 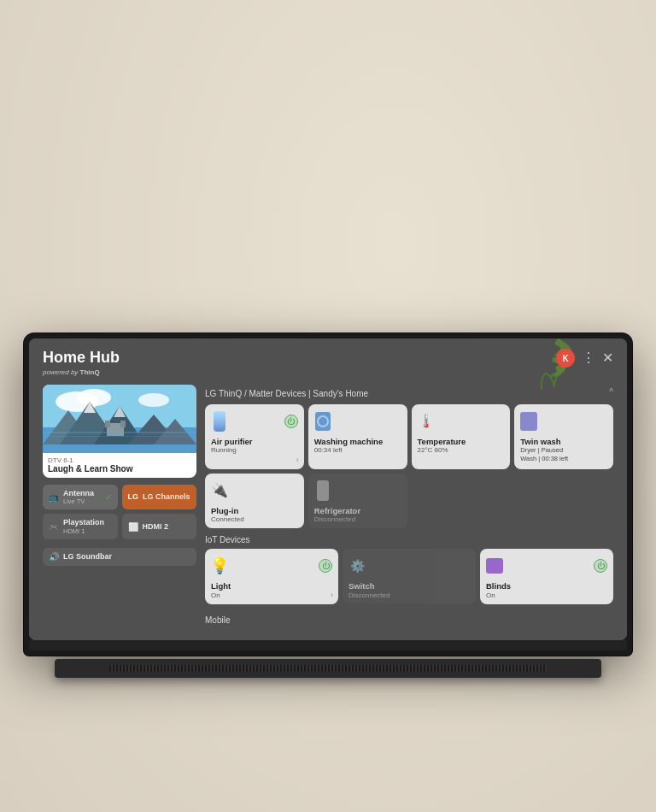 I want to click on channel-thumbnail, so click(x=120, y=419).